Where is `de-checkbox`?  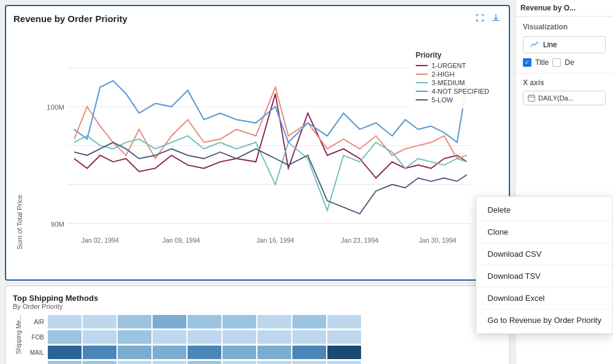 de-checkbox is located at coordinates (557, 63).